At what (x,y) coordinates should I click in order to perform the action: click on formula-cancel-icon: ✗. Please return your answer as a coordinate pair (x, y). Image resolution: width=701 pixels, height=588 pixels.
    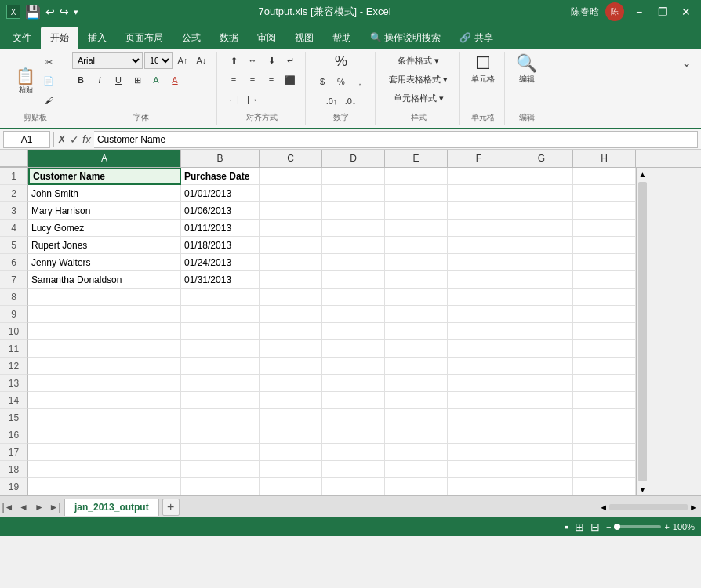
    Looking at the image, I should click on (62, 140).